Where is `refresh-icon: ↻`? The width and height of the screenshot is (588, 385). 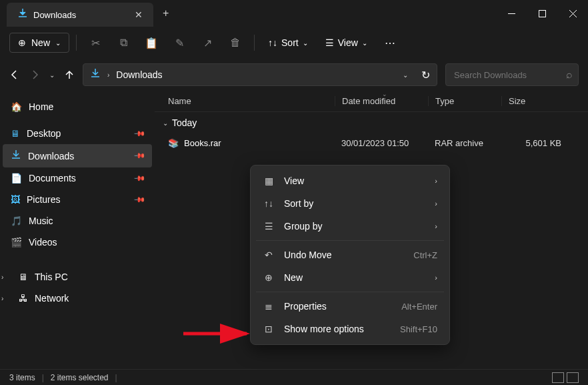 refresh-icon: ↻ is located at coordinates (425, 75).